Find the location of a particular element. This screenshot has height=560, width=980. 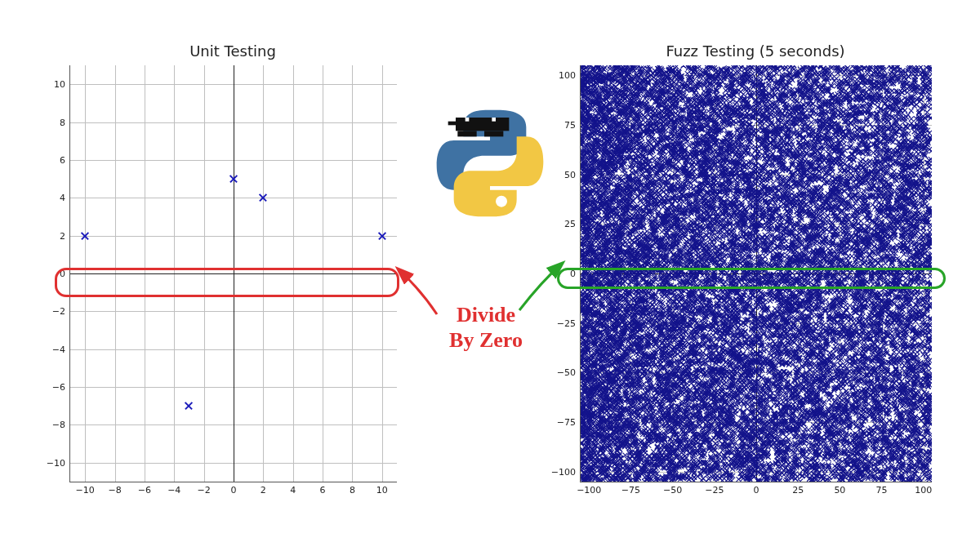

y-tick-label: 100 is located at coordinates (570, 75).